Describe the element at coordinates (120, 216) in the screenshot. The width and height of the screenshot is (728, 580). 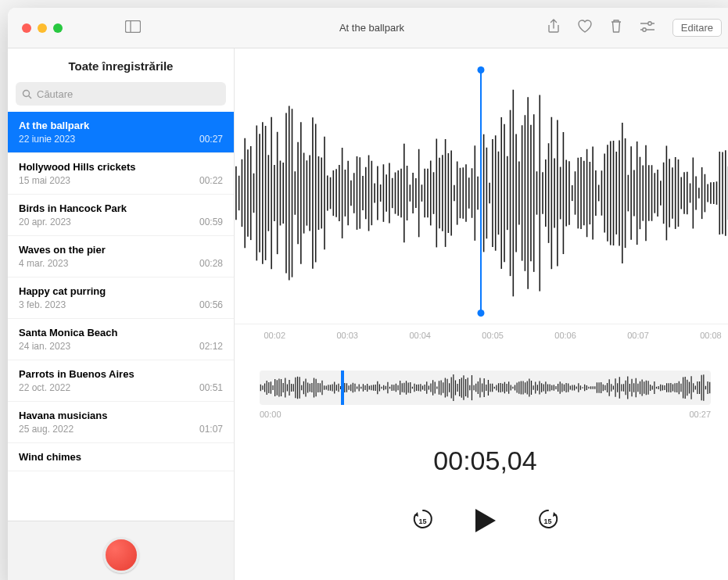
I see `recording-item: Birds in Hancock Park20 apr. 202300:59` at that location.